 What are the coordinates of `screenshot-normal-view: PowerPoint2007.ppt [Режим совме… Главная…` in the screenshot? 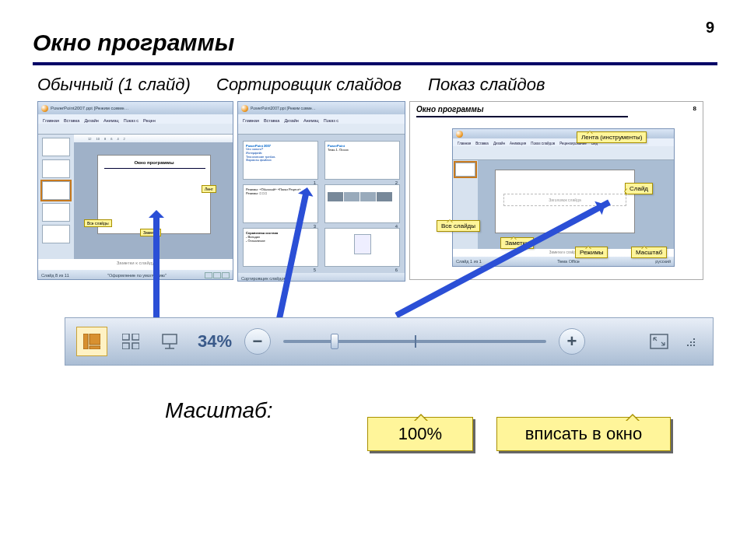 It's located at (135, 191).